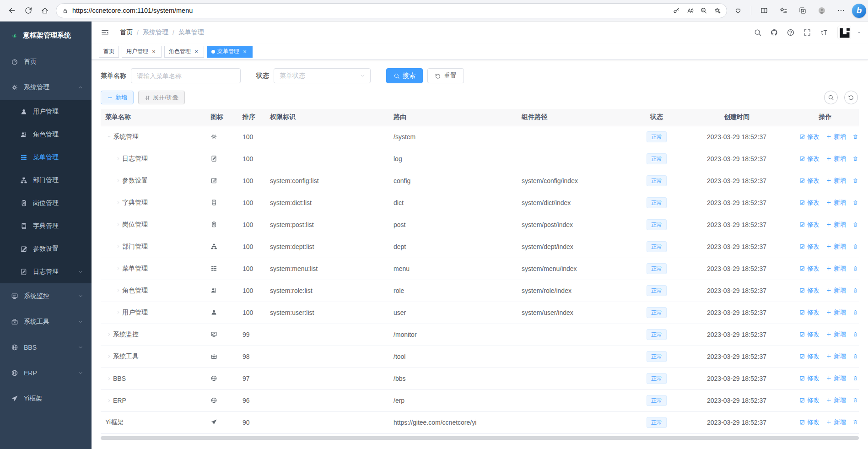 This screenshot has height=449, width=868. Describe the element at coordinates (803, 11) in the screenshot. I see `collections-icon` at that location.